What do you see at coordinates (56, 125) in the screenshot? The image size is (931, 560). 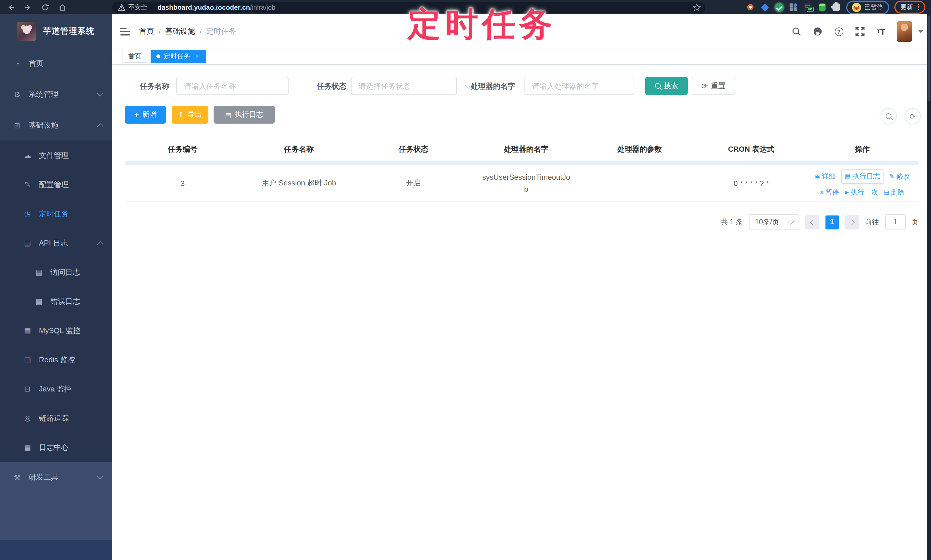 I see `sidebar-item-infrastructure: 基础设施` at bounding box center [56, 125].